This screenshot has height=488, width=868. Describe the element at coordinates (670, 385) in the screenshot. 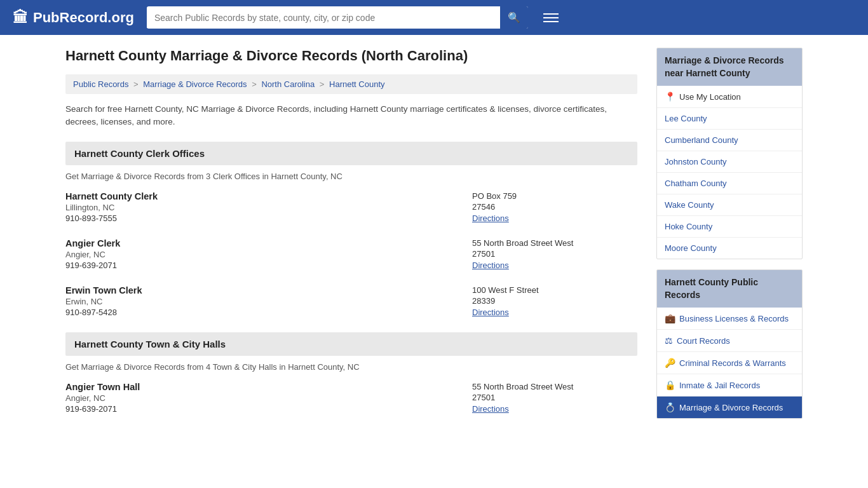

I see `inmate-icon: 🔒` at that location.